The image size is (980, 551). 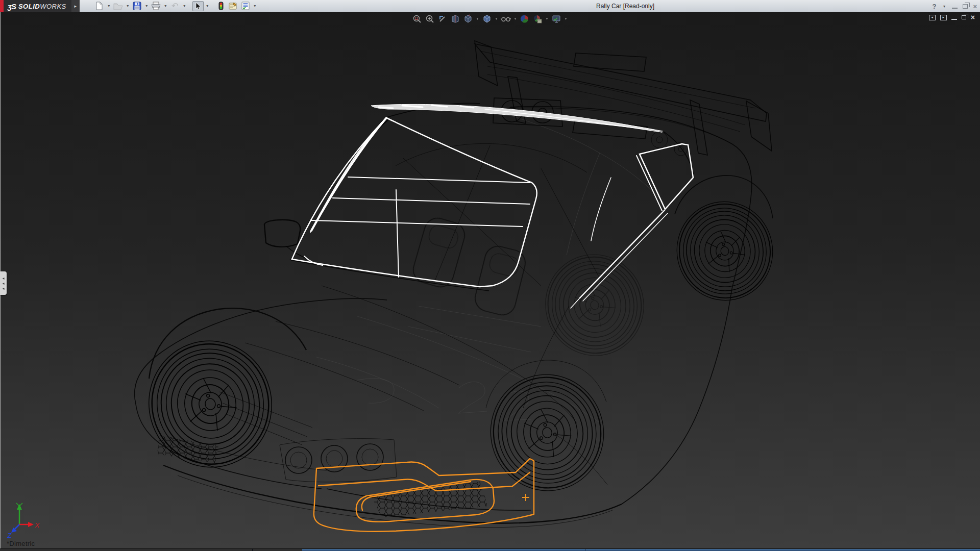 I want to click on printer-icon, so click(x=156, y=6).